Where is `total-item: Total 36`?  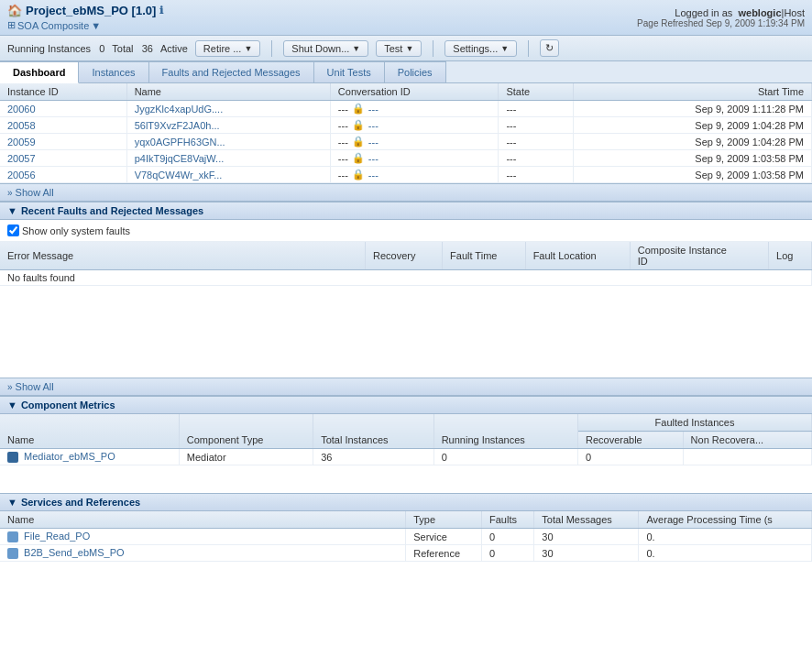
total-item: Total 36 is located at coordinates (132, 49).